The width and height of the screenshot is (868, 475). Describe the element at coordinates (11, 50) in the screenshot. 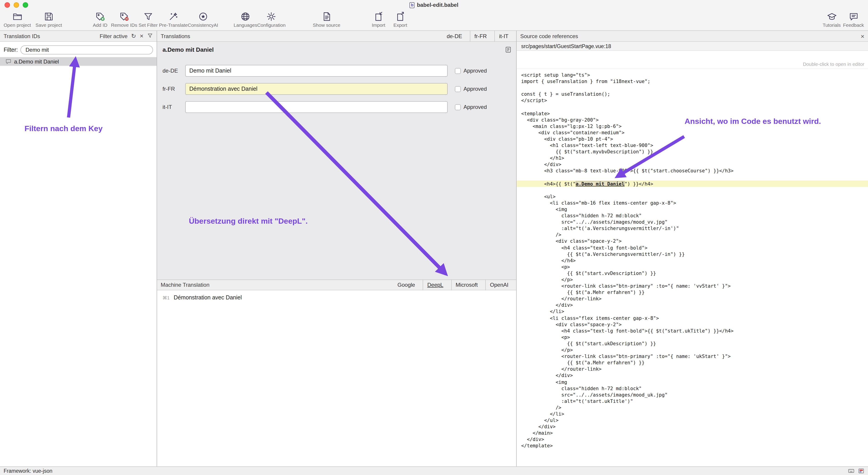

I see `filter-label: Filter:` at that location.